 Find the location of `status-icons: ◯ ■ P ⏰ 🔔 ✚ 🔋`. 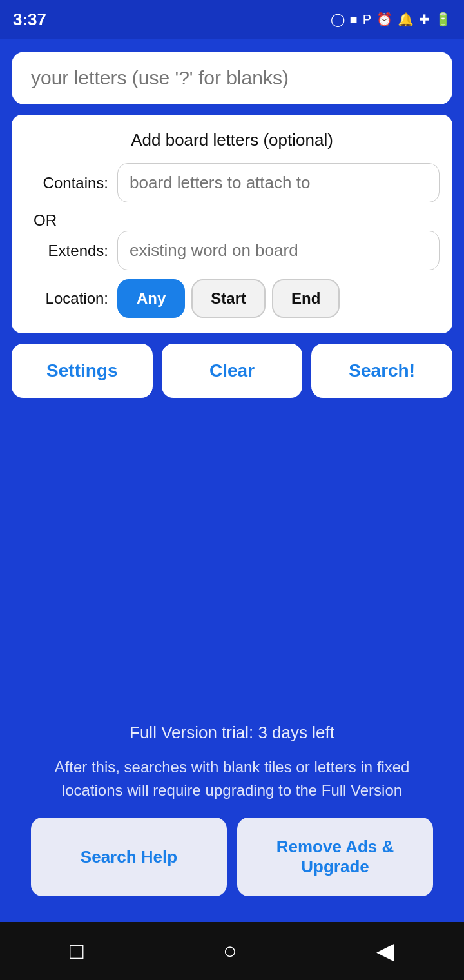

status-icons: ◯ ■ P ⏰ 🔔 ✚ 🔋 is located at coordinates (391, 19).